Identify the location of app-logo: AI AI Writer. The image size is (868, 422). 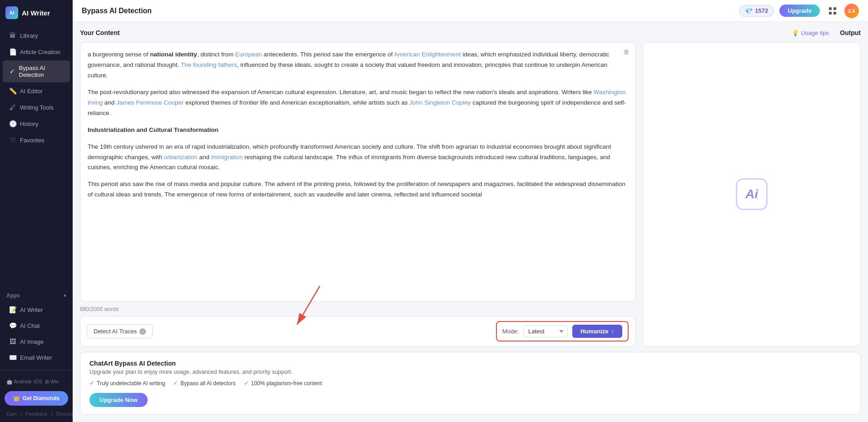
(36, 13).